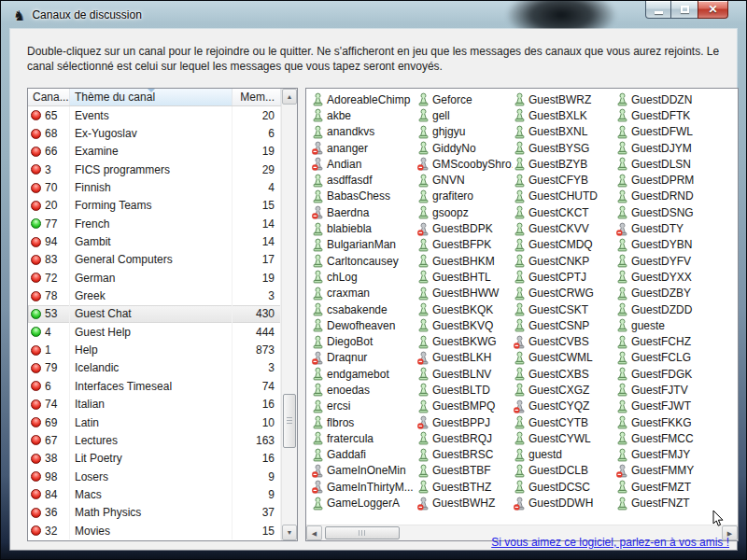 This screenshot has width=747, height=560. I want to click on user-list-item: GuestDJYM, so click(676, 147).